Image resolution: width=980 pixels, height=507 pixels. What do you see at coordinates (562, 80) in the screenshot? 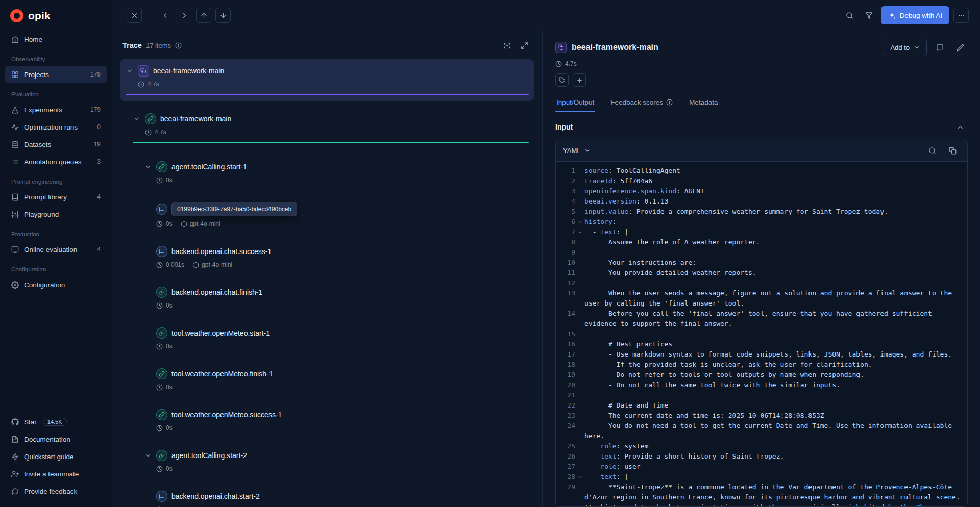
I see `add-tag-button` at bounding box center [562, 80].